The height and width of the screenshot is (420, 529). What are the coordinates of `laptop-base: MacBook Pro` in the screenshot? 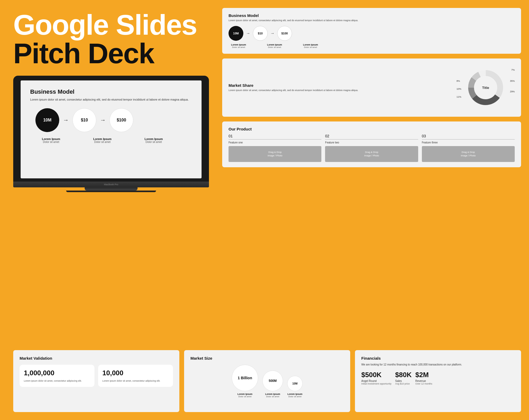 It's located at (111, 184).